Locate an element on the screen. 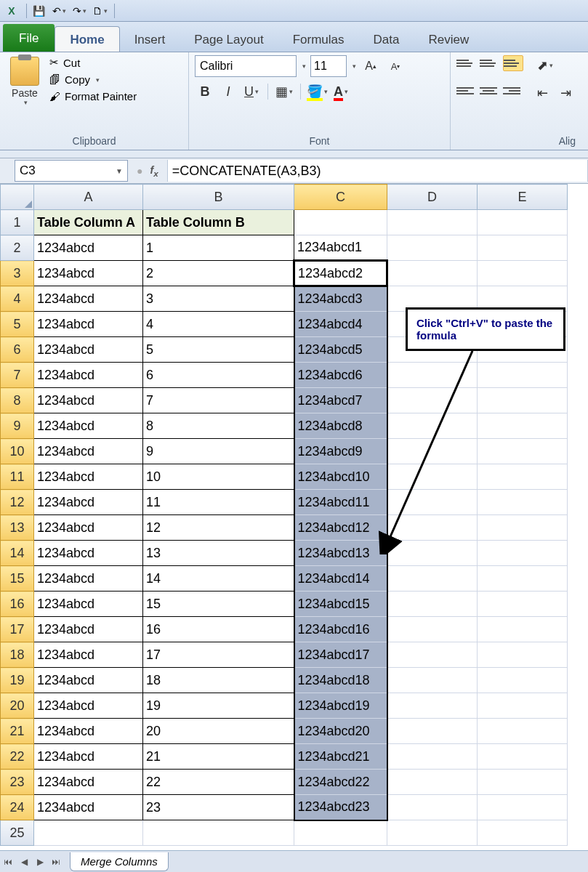 This screenshot has height=872, width=588. cell: 1234abcd6 is located at coordinates (341, 375).